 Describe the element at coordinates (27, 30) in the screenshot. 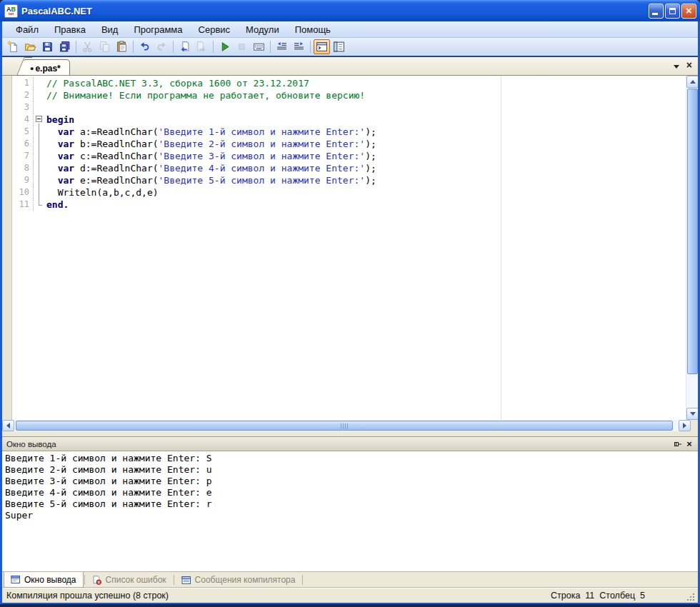

I see `menu-file: Файл` at that location.